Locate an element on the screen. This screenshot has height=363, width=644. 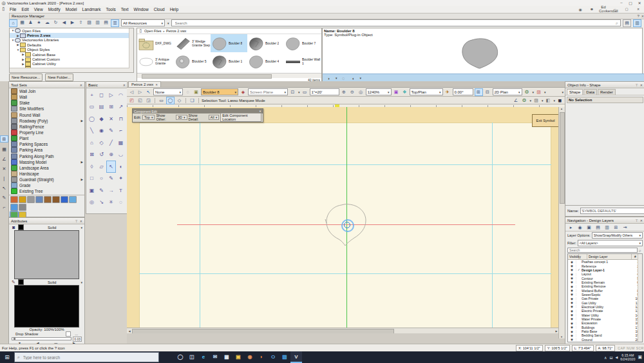
basic-tool-icon: ○ is located at coordinates (102, 179).